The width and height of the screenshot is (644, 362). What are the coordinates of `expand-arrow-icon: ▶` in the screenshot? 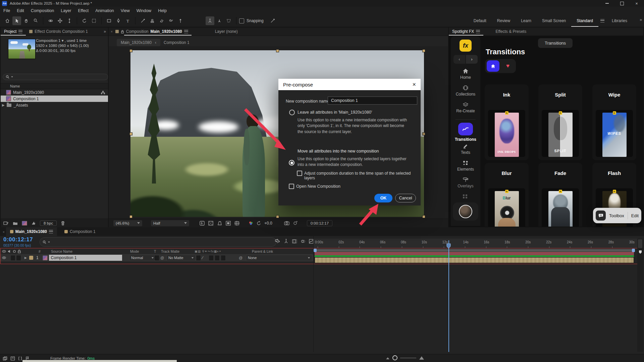 It's located at (3, 105).